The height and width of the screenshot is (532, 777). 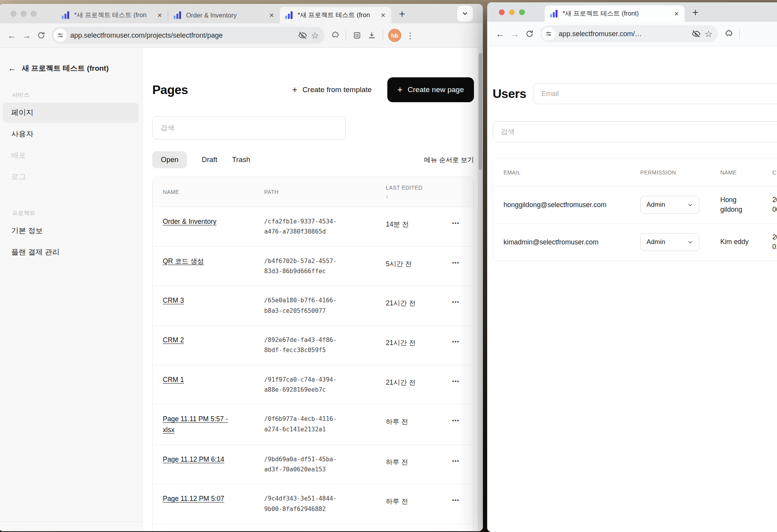 I want to click on column-header-permission: PERMISSION, so click(x=680, y=173).